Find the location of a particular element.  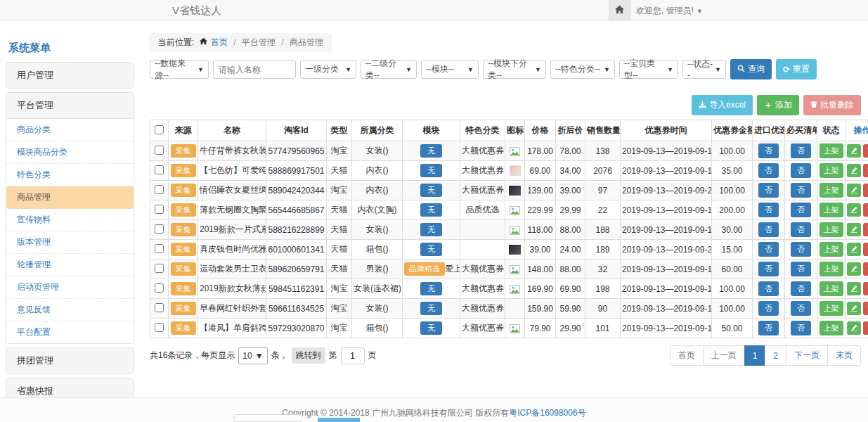

filter-select-0: --数据来源--▼ is located at coordinates (179, 69).